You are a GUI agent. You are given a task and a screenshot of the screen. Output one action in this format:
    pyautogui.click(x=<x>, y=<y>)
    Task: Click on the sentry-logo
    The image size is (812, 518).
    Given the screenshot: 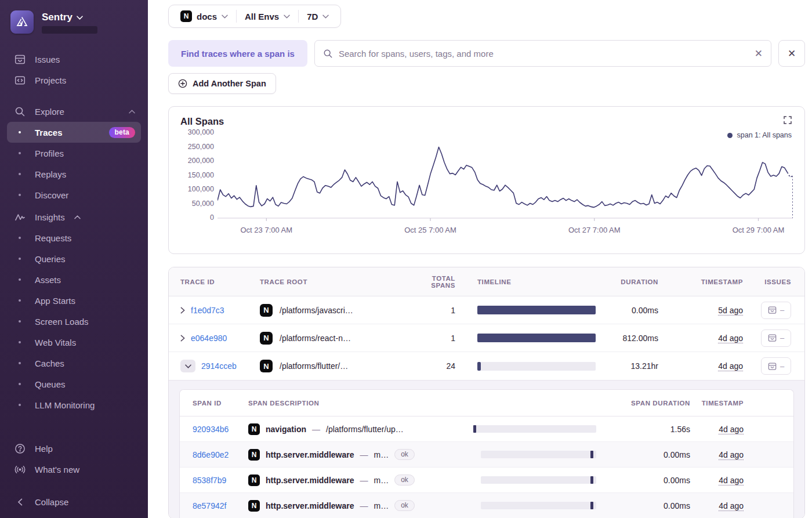 What is the action you would take?
    pyautogui.click(x=22, y=22)
    